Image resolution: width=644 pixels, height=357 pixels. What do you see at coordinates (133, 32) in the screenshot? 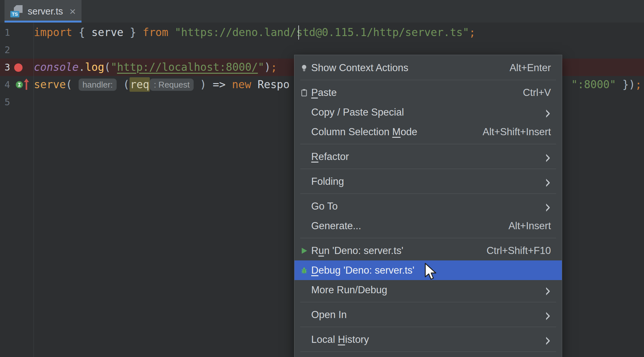
I see `token: }` at bounding box center [133, 32].